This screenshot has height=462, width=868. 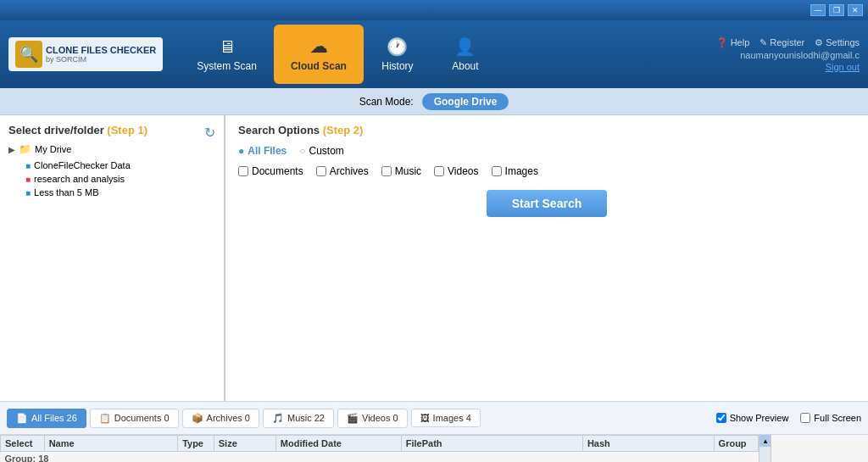 What do you see at coordinates (434, 448) in the screenshot?
I see `results-area: Select Name Type Size Modified Date File…` at bounding box center [434, 448].